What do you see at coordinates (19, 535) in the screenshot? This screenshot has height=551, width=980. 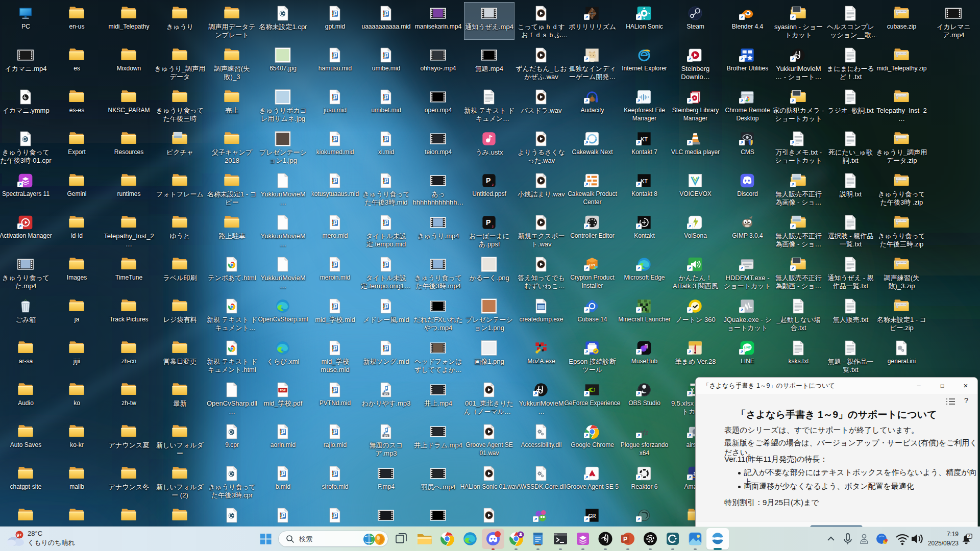 I see `svg-text: 9+` at bounding box center [19, 535].